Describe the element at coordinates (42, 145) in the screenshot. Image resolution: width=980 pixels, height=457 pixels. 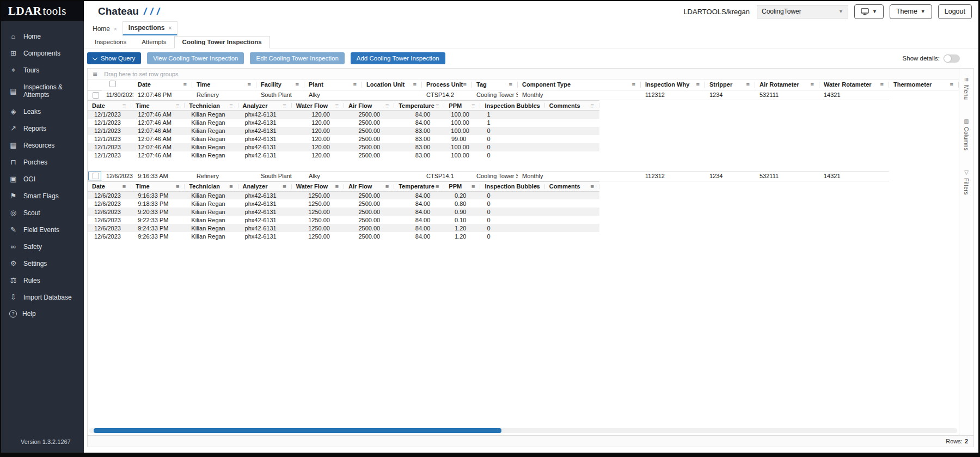
I see `sidebar-item-resources: ▦Resources` at that location.